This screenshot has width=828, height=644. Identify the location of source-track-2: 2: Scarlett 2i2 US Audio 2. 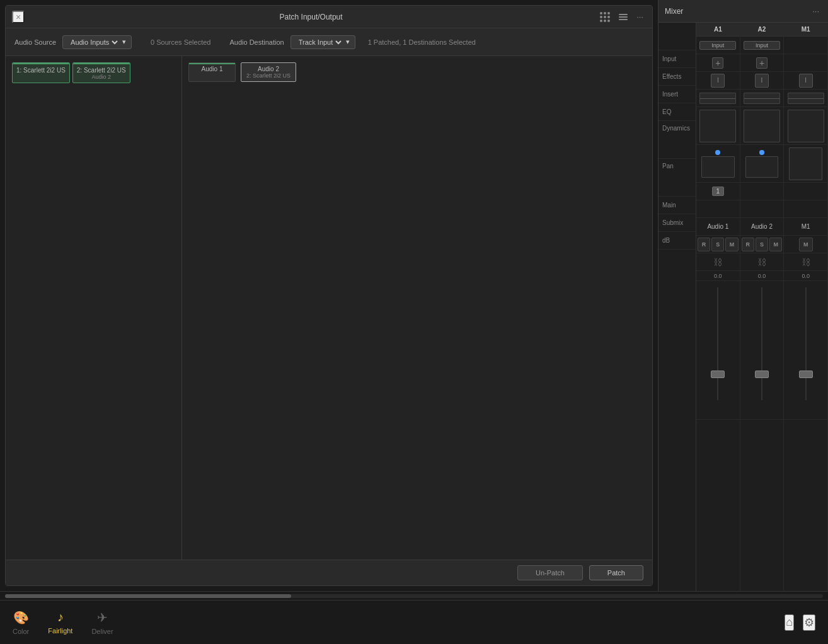
(101, 73).